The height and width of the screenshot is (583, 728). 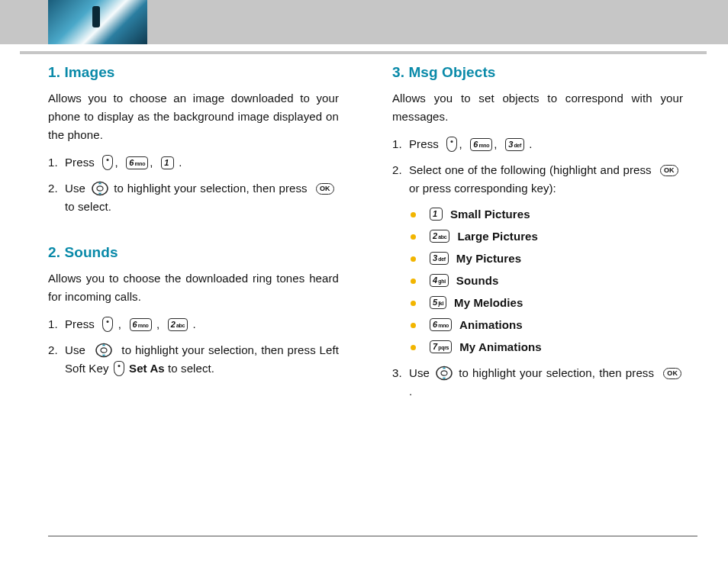 What do you see at coordinates (194, 288) in the screenshot?
I see `section-sounds-intro: Allows you to choose the downloaded ring…` at bounding box center [194, 288].